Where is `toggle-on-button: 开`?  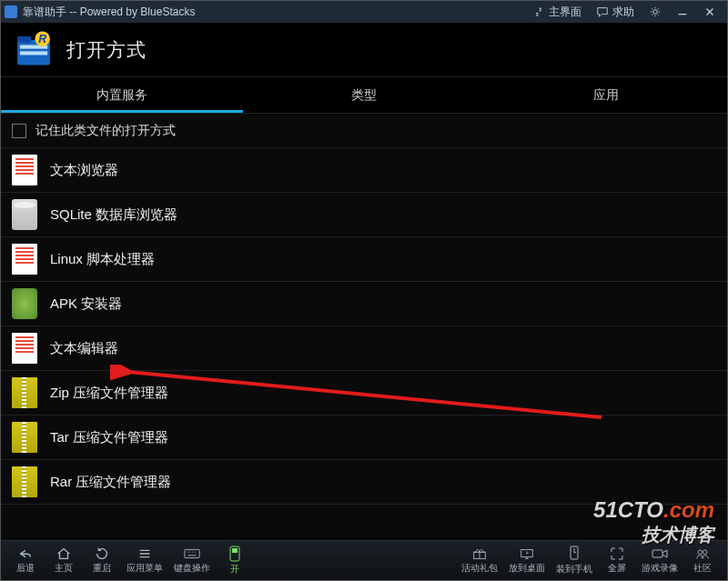
toggle-on-button: 开 is located at coordinates (235, 561).